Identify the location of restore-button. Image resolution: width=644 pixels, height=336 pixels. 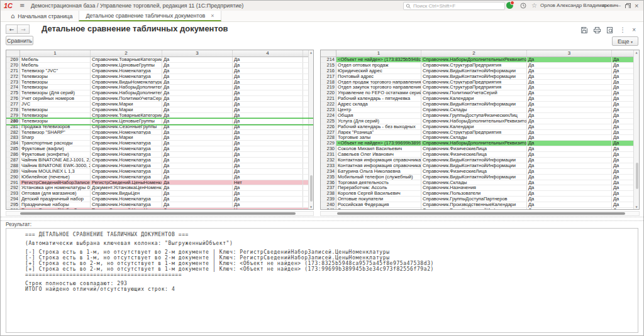
(628, 6).